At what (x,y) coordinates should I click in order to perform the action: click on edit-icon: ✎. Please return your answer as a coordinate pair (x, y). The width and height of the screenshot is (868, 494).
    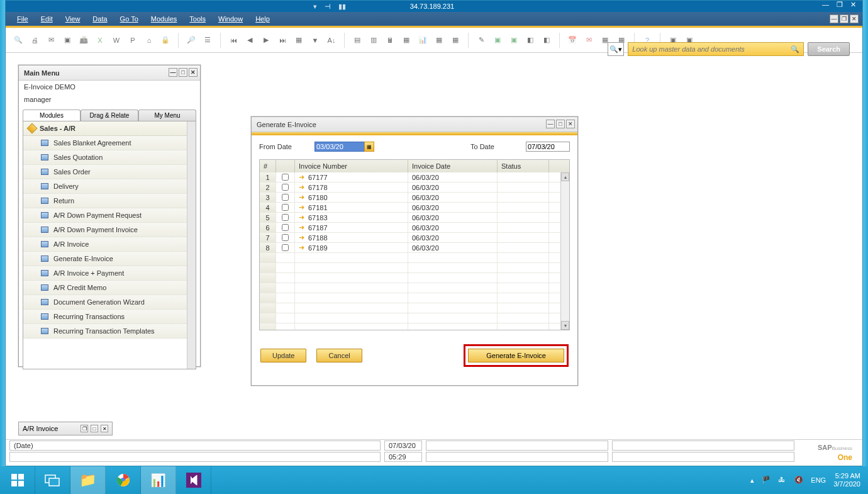
    Looking at the image, I should click on (481, 40).